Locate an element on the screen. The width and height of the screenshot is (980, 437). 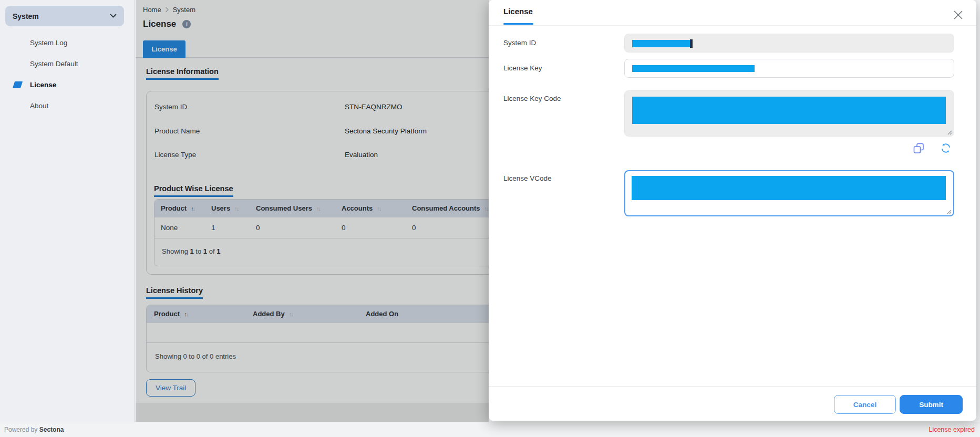
field-value-system-id: STN-EAQNRZMO is located at coordinates (374, 107).